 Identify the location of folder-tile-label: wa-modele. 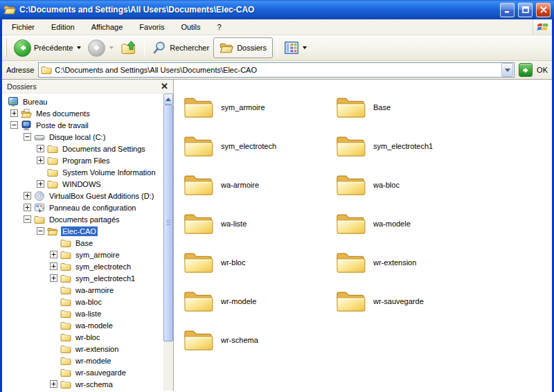
(392, 224).